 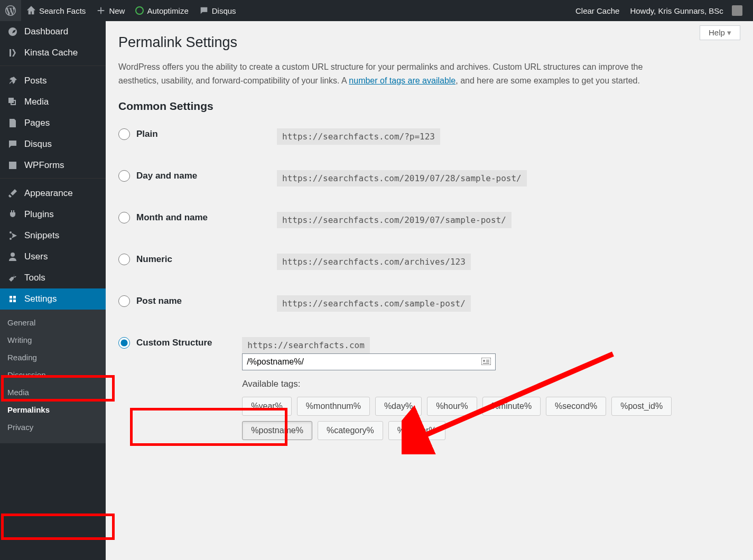 I want to click on tag-post-id: %post_id%, so click(x=642, y=406).